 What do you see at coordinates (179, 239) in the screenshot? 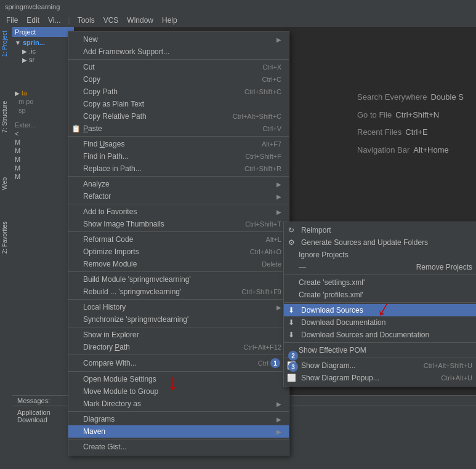
I see `menu-item-reformat: Reformat Code Alt+L` at bounding box center [179, 239].